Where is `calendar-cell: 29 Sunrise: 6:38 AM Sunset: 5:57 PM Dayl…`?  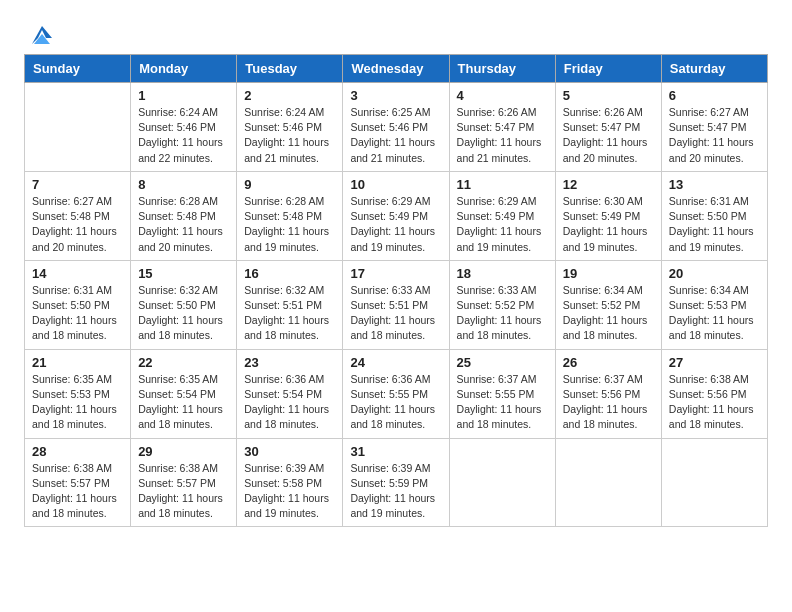
calendar-cell: 29 Sunrise: 6:38 AM Sunset: 5:57 PM Dayl… is located at coordinates (184, 482).